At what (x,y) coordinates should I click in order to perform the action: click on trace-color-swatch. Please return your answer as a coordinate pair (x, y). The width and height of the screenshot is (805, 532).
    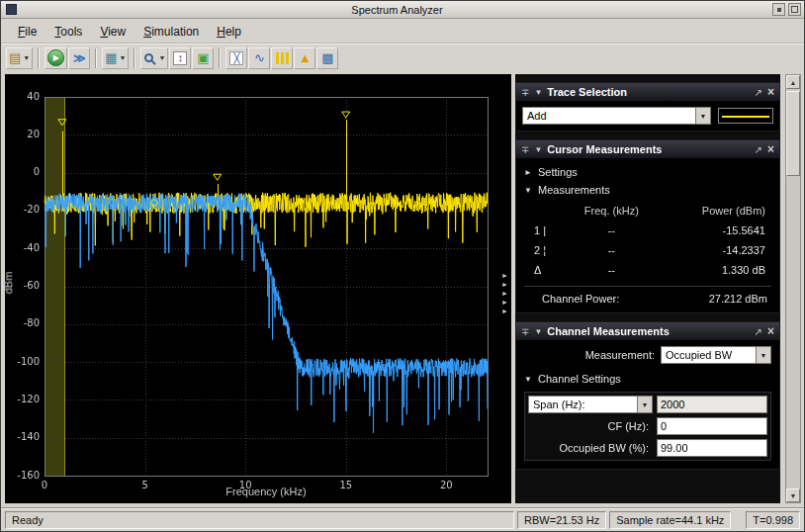
    Looking at the image, I should click on (746, 116).